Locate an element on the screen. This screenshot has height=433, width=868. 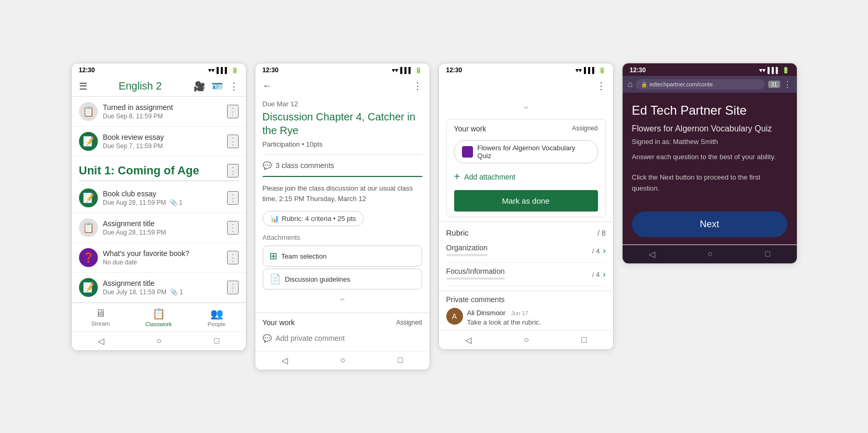
list-item: 📋 Assignment title Due Aug 28, 11:59 PM … is located at coordinates (159, 228).